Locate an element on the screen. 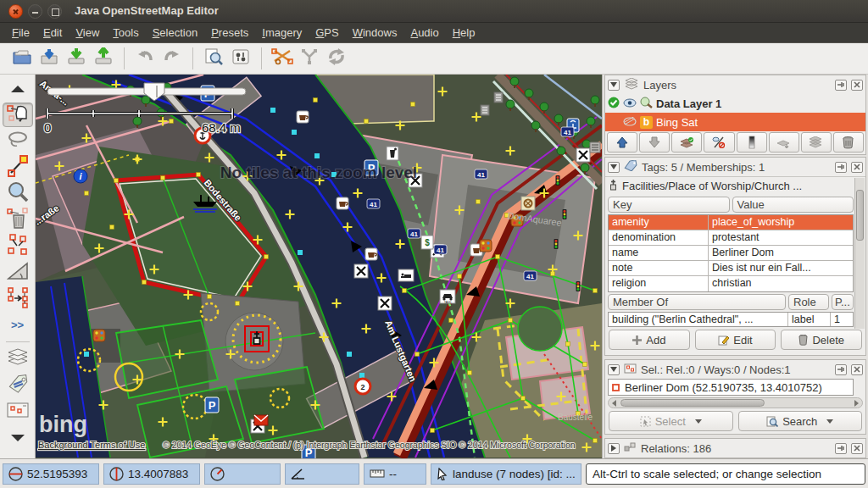 This screenshot has width=868, height=488. open-button is located at coordinates (22, 58).